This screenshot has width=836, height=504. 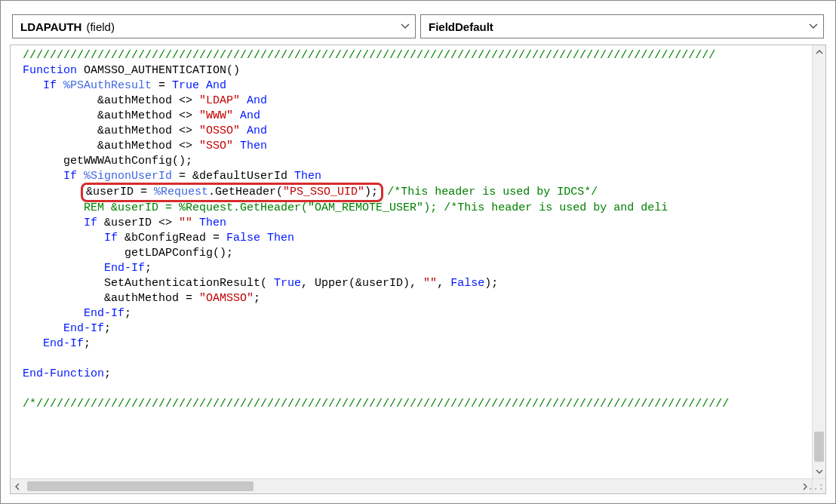 What do you see at coordinates (51, 27) in the screenshot?
I see `object-name-label: LDAPAUTH` at bounding box center [51, 27].